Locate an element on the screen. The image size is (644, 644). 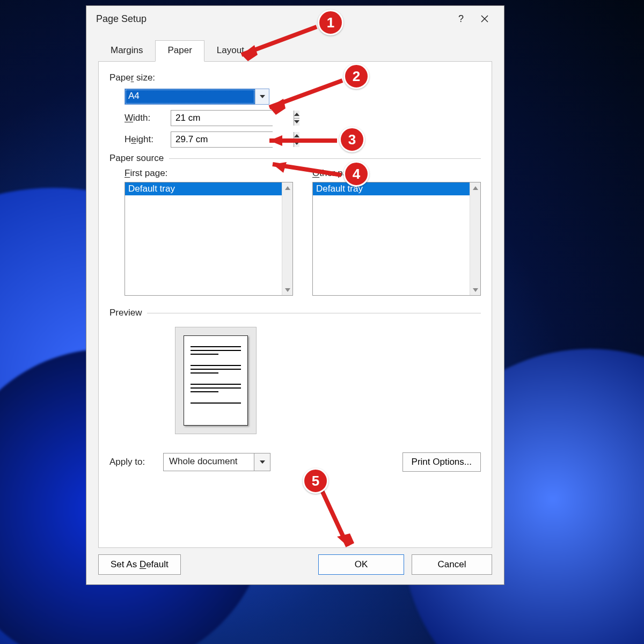
tab-layout: Layout is located at coordinates (231, 51).